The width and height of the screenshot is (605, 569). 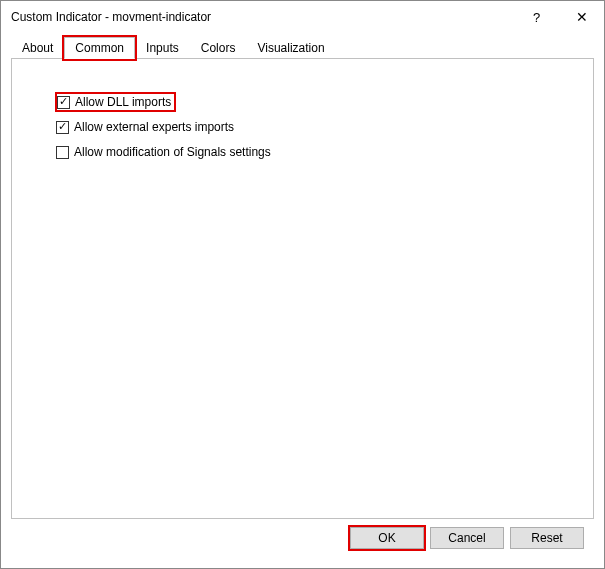 What do you see at coordinates (582, 17) in the screenshot?
I see `close-button: ✕` at bounding box center [582, 17].